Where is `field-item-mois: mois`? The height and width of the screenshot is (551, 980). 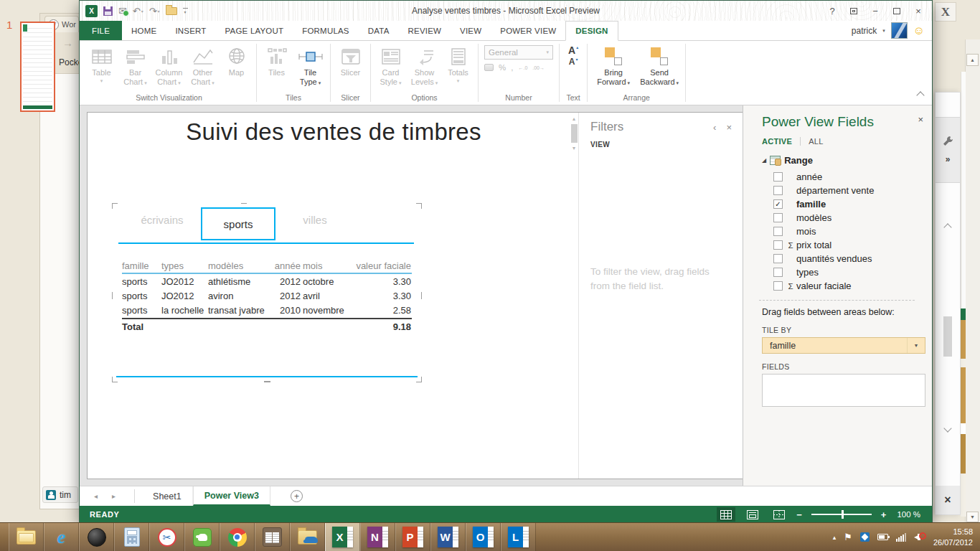
field-item-mois: mois is located at coordinates (849, 231).